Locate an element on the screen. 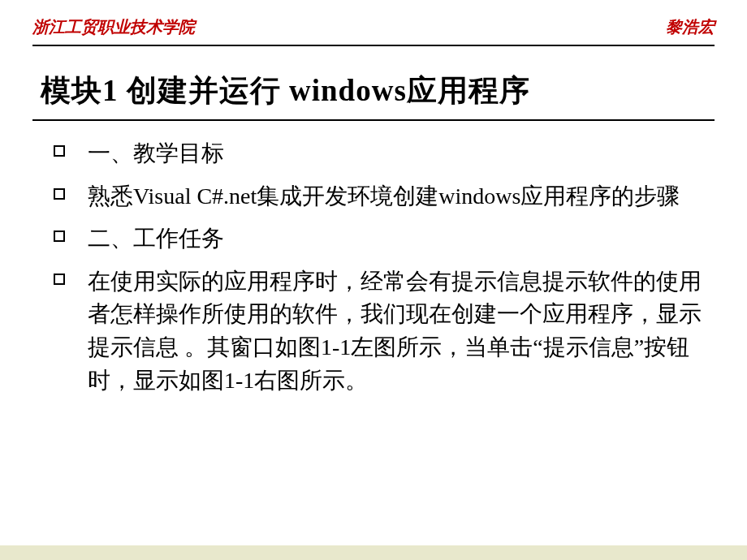 The height and width of the screenshot is (560, 747). author-name: 黎浩宏 is located at coordinates (690, 28).